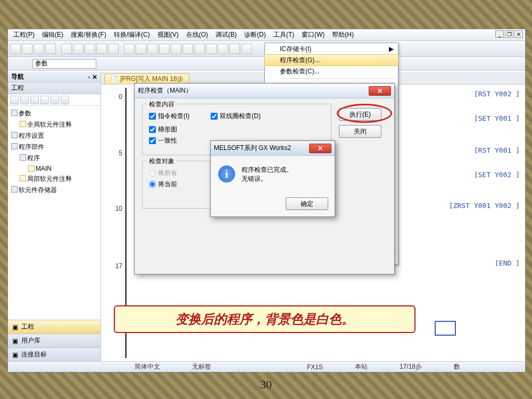 This screenshot has height=399, width=532. I want to click on tb-open-icon, so click(27, 49).